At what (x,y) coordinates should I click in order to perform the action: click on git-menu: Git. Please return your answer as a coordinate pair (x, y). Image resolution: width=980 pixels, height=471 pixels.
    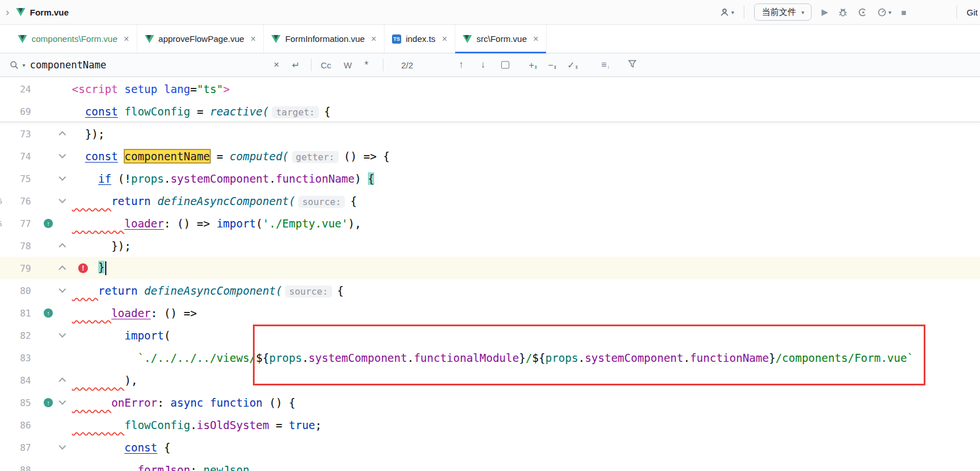
    Looking at the image, I should click on (973, 13).